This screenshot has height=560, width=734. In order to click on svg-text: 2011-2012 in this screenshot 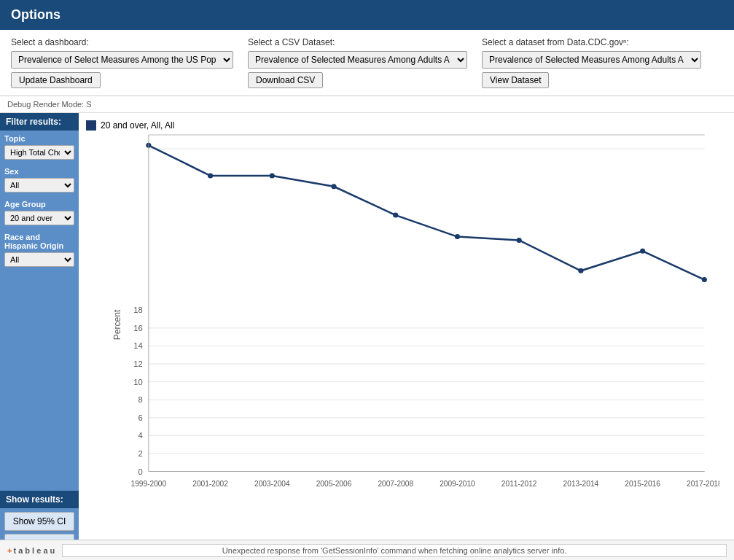, I will do `click(519, 484)`.